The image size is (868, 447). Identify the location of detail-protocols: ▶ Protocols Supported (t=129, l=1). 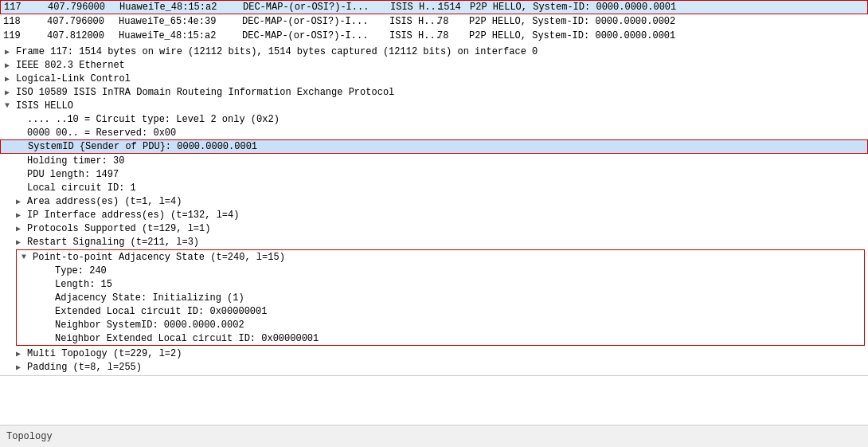
(434, 228).